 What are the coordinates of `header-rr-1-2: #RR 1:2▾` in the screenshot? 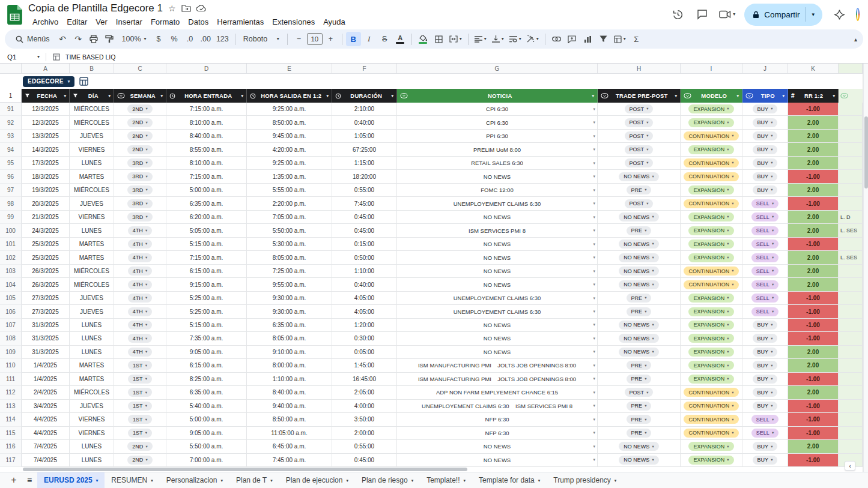 It's located at (813, 96).